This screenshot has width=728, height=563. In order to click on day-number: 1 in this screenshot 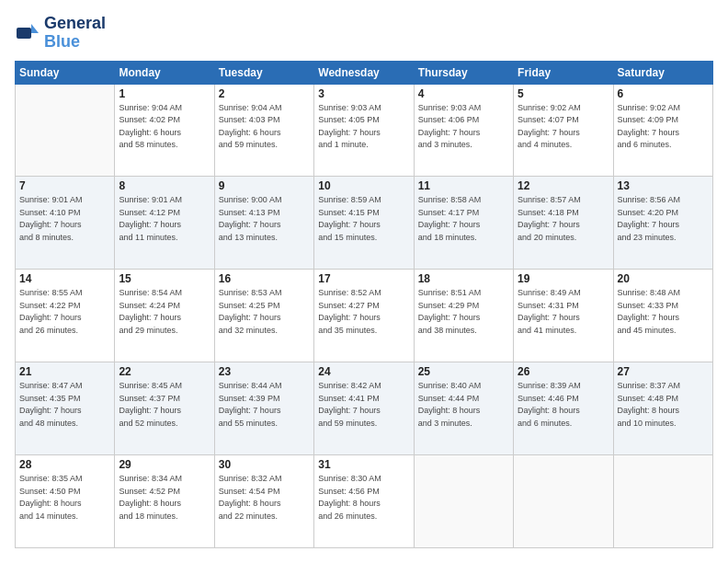, I will do `click(164, 94)`.